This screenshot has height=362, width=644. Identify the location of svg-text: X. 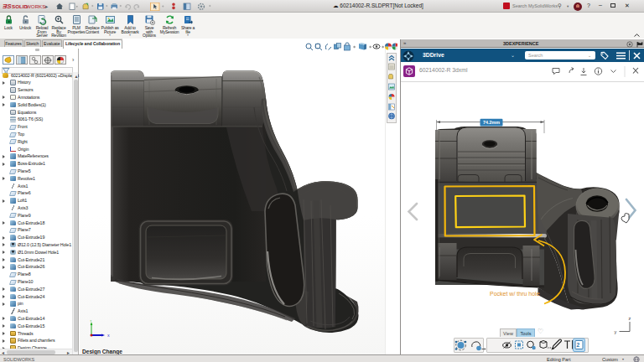
(109, 335).